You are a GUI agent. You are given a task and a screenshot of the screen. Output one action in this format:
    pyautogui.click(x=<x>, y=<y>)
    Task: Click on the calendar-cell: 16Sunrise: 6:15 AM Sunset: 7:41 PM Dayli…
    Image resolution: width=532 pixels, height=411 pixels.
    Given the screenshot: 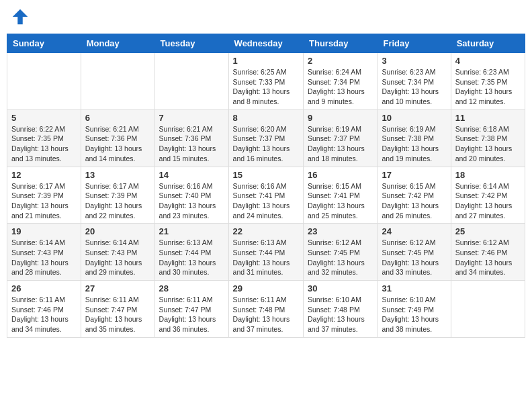 What is the action you would take?
    pyautogui.click(x=341, y=195)
    